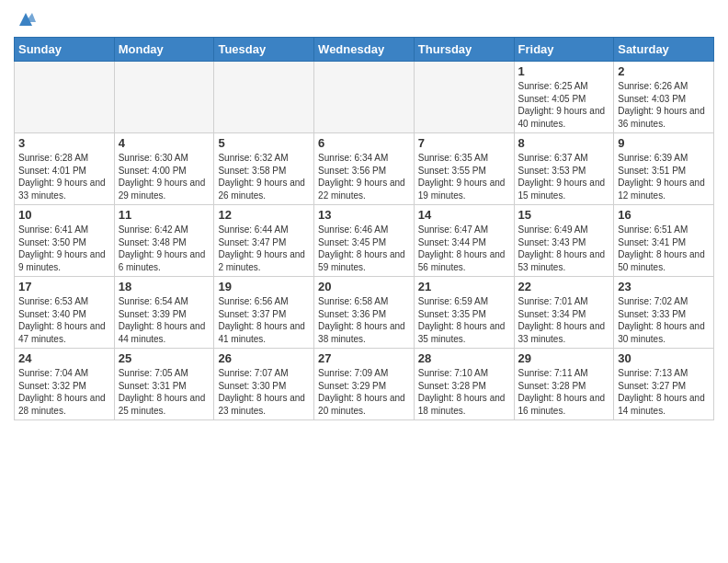  I want to click on calendar-day-14: 14Sunrise: 6:47 AM Sunset: 3:44 PM Dayli…, so click(463, 241).